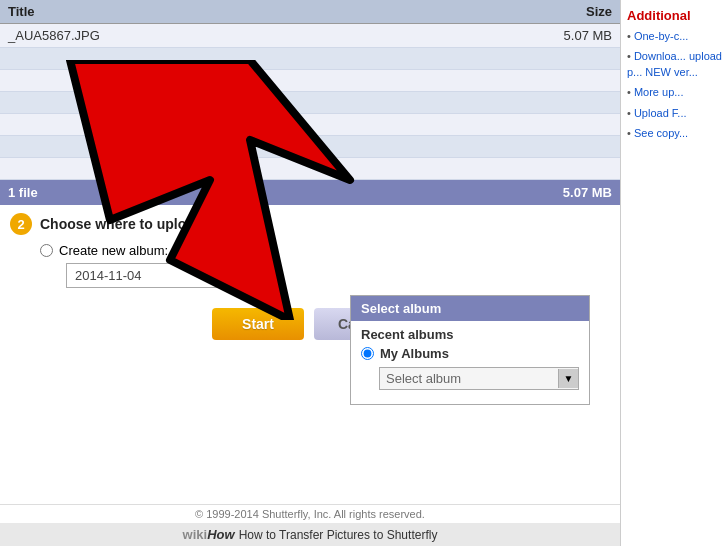  Describe the element at coordinates (572, 36) in the screenshot. I see `file-size: 5.07 MB` at that location.